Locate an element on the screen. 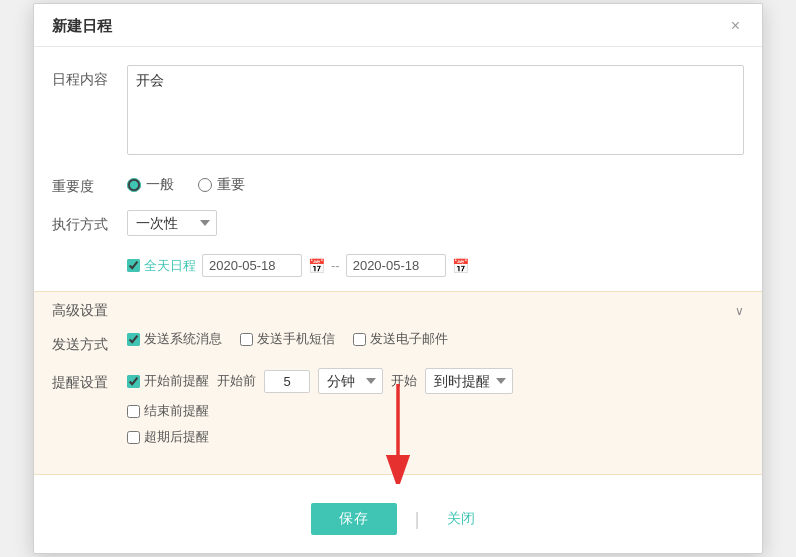 The height and width of the screenshot is (557, 796). send-label: 发送方式 is located at coordinates (90, 342).